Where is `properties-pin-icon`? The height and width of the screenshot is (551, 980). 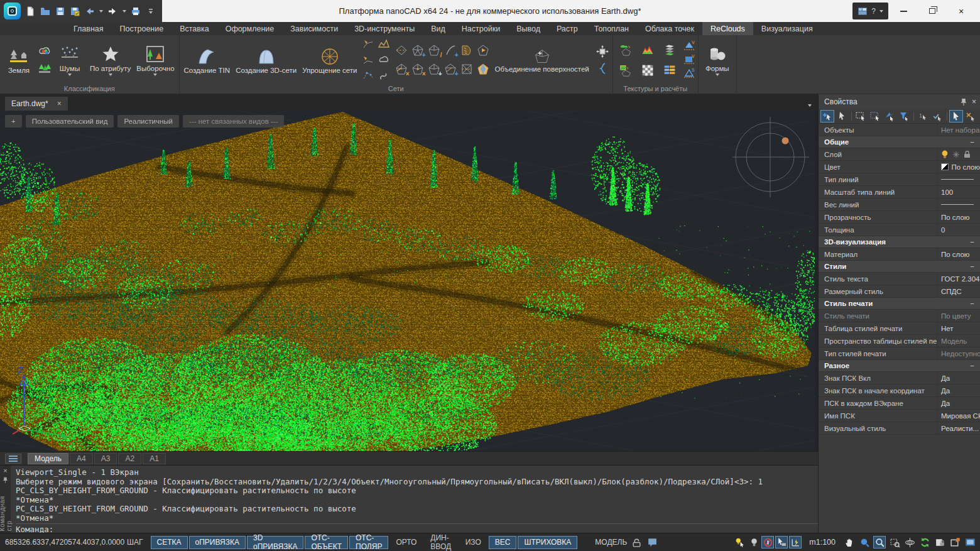 properties-pin-icon is located at coordinates (964, 102).